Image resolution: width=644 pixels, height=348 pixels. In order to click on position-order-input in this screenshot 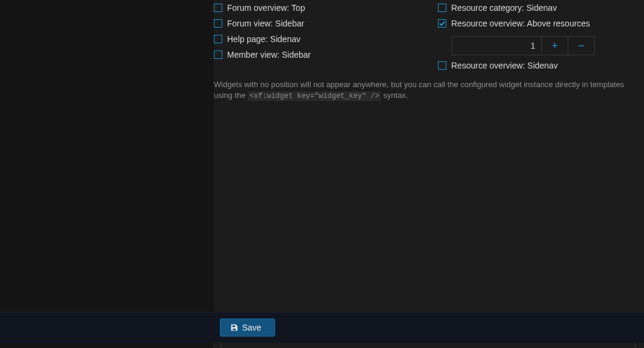, I will do `click(497, 46)`.